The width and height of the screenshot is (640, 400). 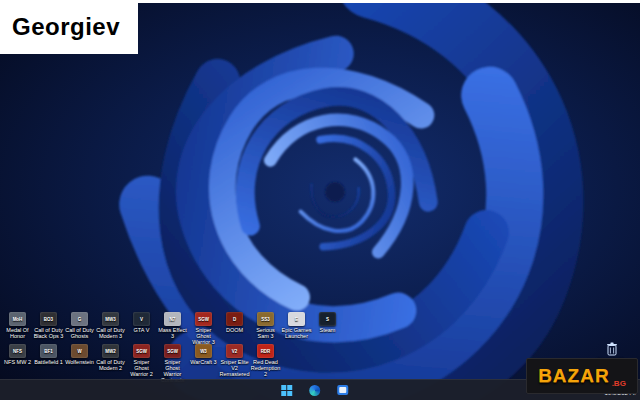 What do you see at coordinates (48, 364) in the screenshot?
I see `desktop-icon: BF1Battlefield 1` at bounding box center [48, 364].